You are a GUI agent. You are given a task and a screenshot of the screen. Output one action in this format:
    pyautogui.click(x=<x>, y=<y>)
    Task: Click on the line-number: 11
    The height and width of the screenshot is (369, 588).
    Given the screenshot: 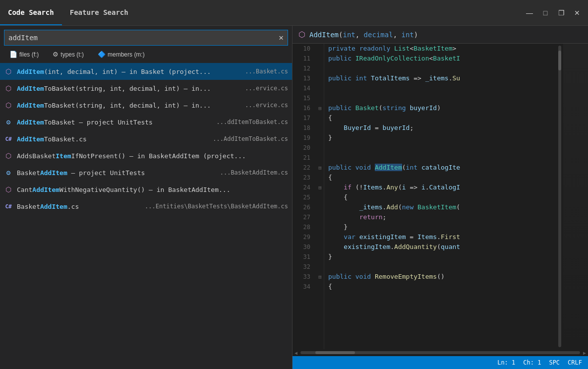 What is the action you would take?
    pyautogui.click(x=304, y=59)
    